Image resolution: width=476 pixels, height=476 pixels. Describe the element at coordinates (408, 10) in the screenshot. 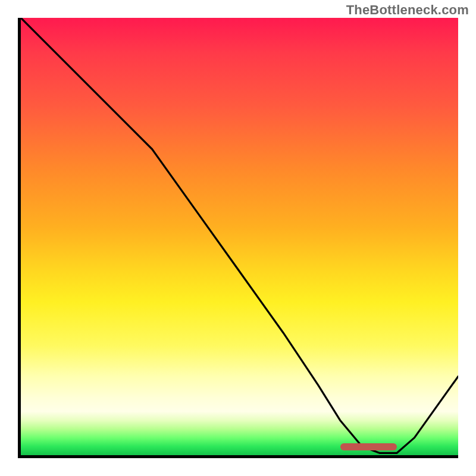

I see `watermark-text: TheBottleneck.com` at that location.